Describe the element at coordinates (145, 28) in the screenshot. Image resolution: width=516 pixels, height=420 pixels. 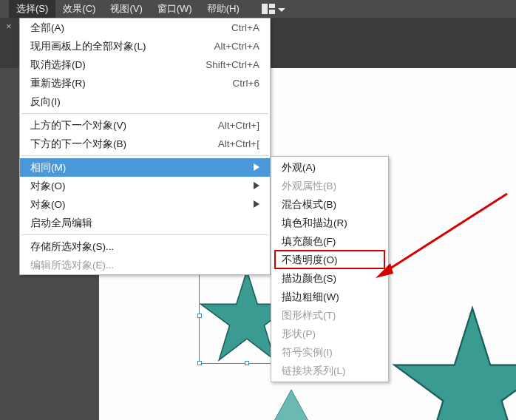
I see `menu-item-all: 全部(A) Ctrl+A` at that location.